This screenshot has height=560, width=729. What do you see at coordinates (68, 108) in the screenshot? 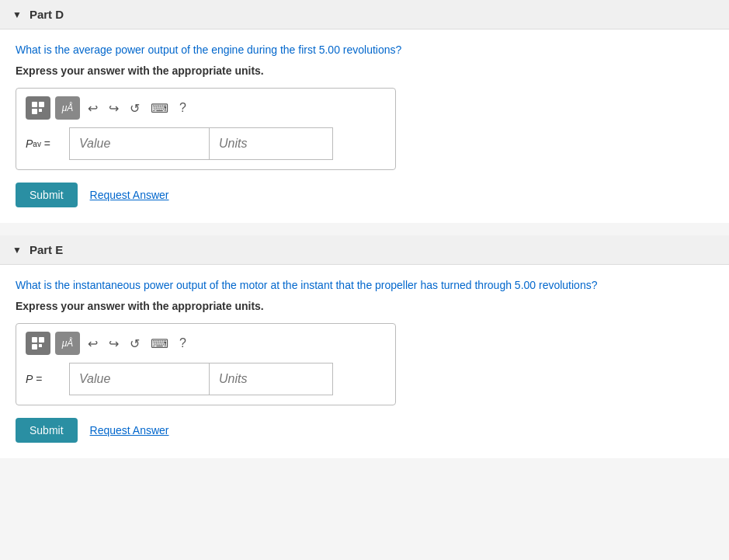
I see `part-d-mu-label: μÅ` at bounding box center [68, 108].